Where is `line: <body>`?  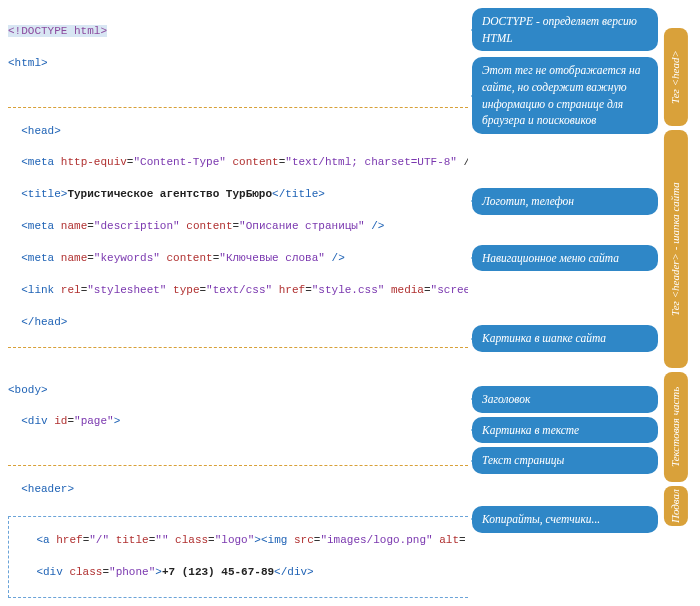
line: <body> is located at coordinates (238, 391).